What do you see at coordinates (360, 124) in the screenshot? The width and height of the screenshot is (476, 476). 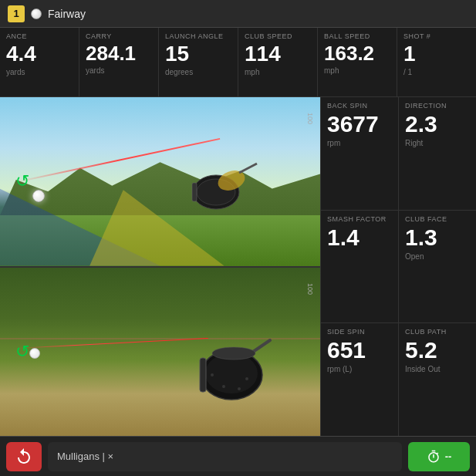 I see `backspin-value: 3677` at bounding box center [360, 124].